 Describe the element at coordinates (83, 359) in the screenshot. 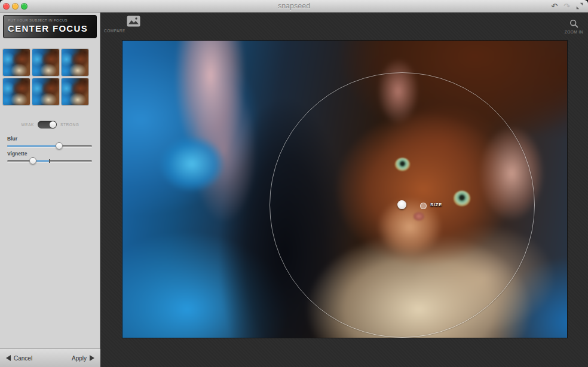

I see `apply-button: Apply` at that location.